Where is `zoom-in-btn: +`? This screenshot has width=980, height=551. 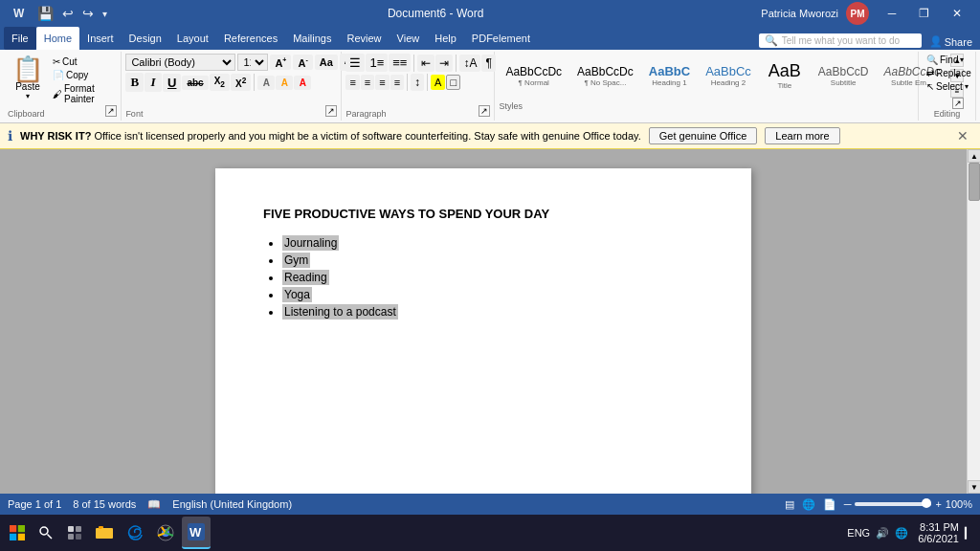
zoom-in-btn: + is located at coordinates (938, 504).